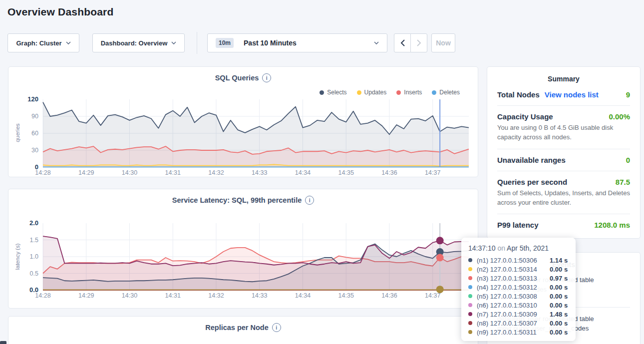  Describe the element at coordinates (402, 43) in the screenshot. I see `time-prev-button` at that location.